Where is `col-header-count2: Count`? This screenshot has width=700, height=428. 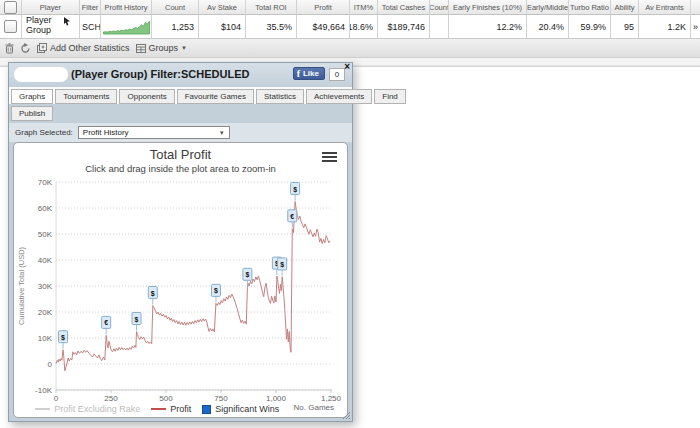
col-header-count2: Count is located at coordinates (440, 8).